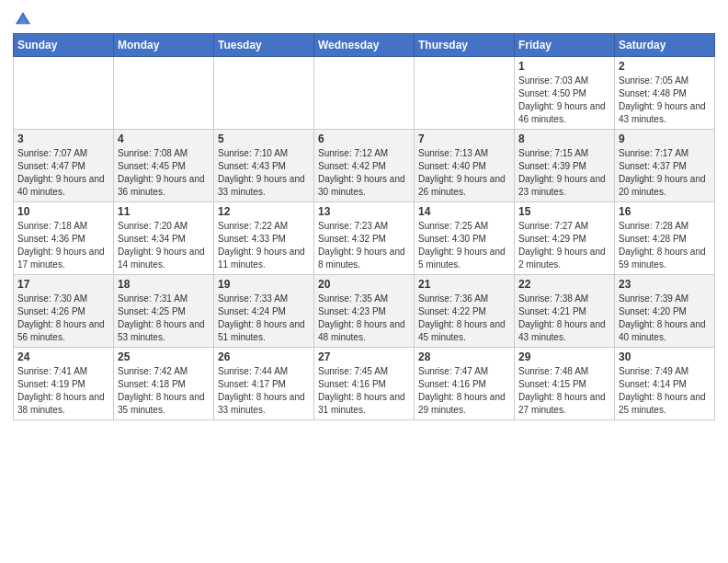 The image size is (728, 563). Describe the element at coordinates (665, 318) in the screenshot. I see `day-info: Sunrise: 7:39 AM Sunset: 4:20 PM Dayligh…` at that location.